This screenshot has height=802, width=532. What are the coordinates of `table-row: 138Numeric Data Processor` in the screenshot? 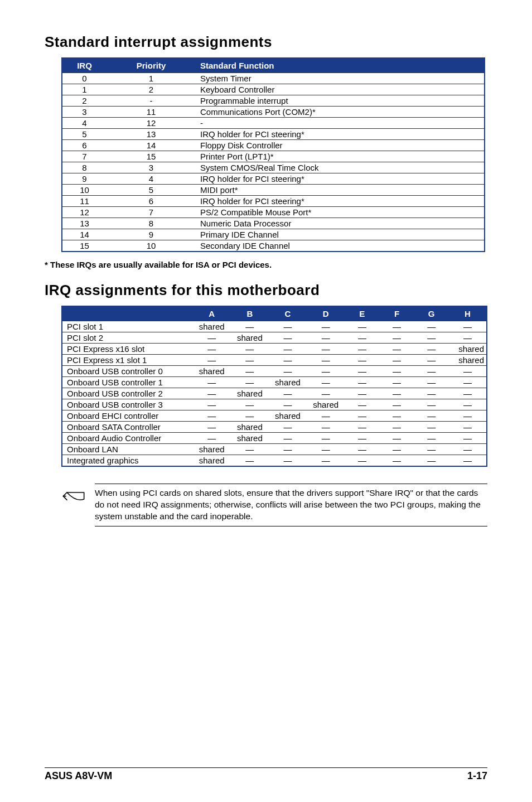 It's located at (273, 224).